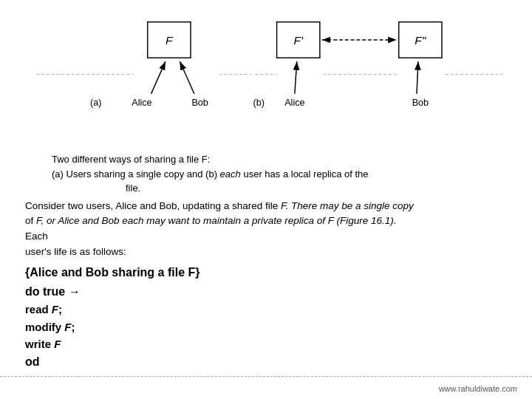 The height and width of the screenshot is (399, 532). Describe the element at coordinates (271, 309) in the screenshot. I see `code-line-3: read F;` at that location.